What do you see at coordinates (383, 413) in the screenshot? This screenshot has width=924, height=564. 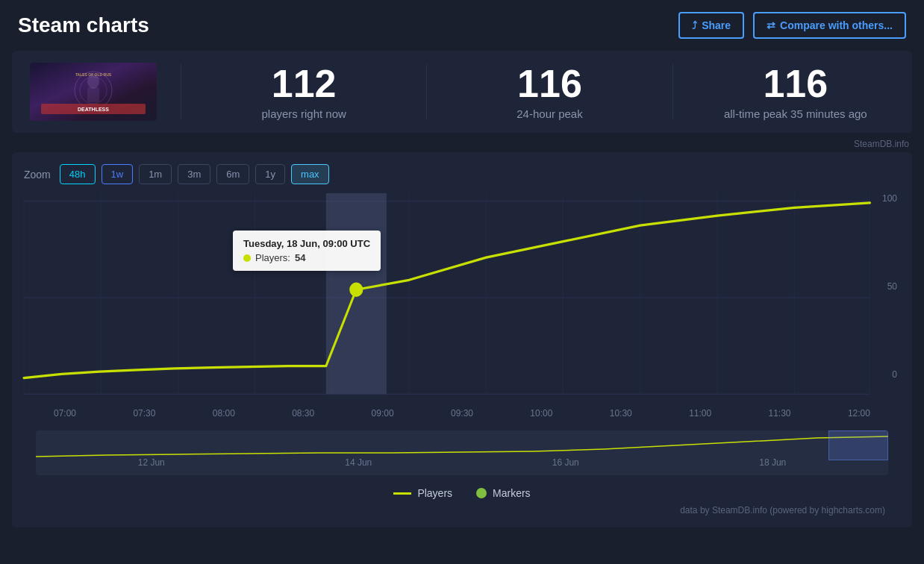 I see `x-label-0900: 09:00` at bounding box center [383, 413].